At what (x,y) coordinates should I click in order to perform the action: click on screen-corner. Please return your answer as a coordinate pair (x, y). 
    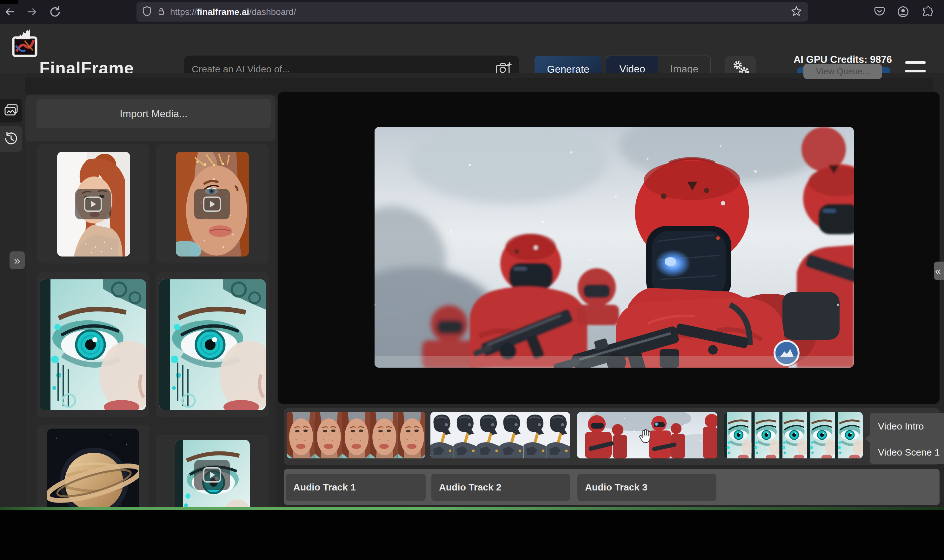
    Looking at the image, I should click on (9, 2).